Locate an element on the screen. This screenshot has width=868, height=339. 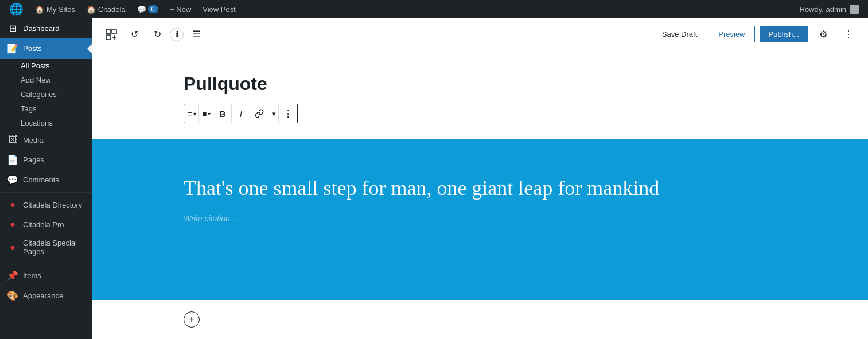
citadela-directory-icon: ● is located at coordinates (13, 205).